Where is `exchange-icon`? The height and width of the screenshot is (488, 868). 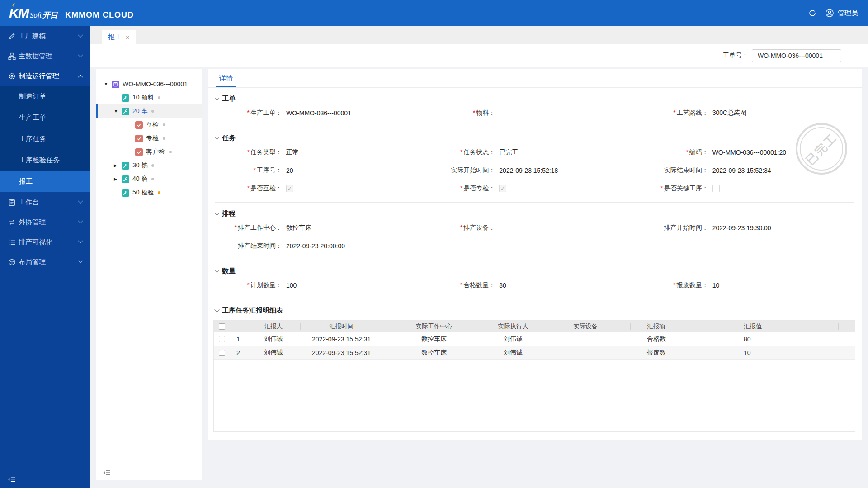 exchange-icon is located at coordinates (12, 223).